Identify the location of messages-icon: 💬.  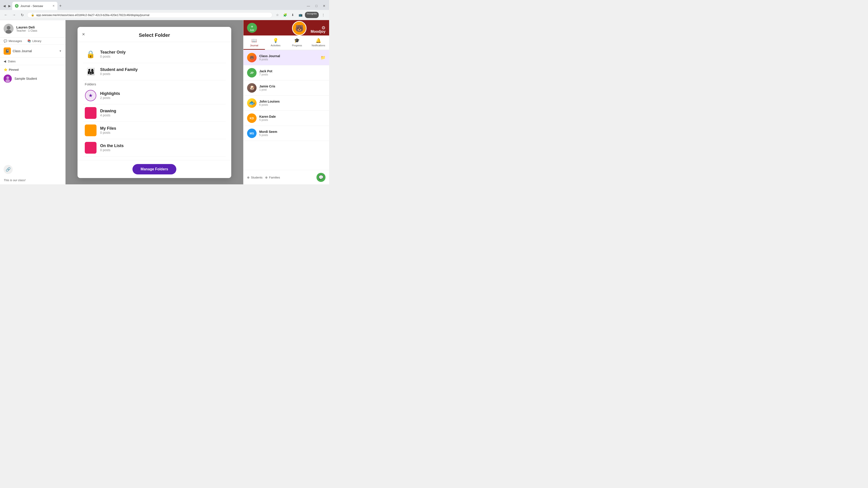
(5, 41).